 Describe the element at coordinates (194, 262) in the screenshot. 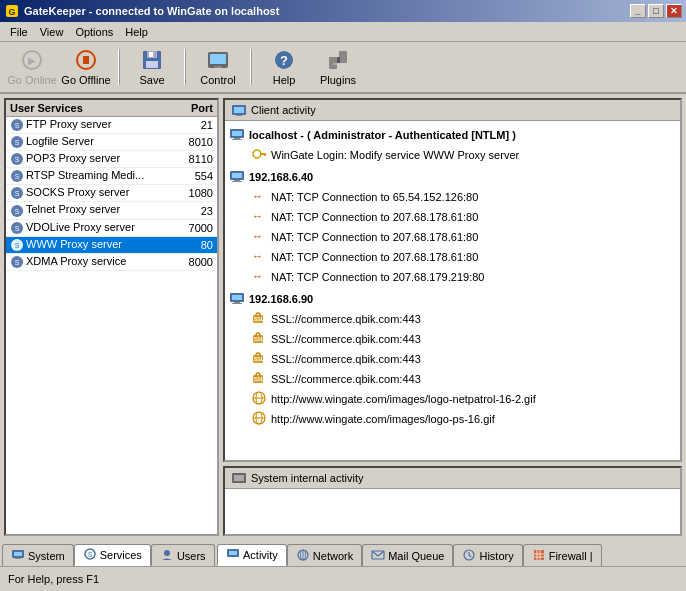

I see `service-port: 8000` at that location.